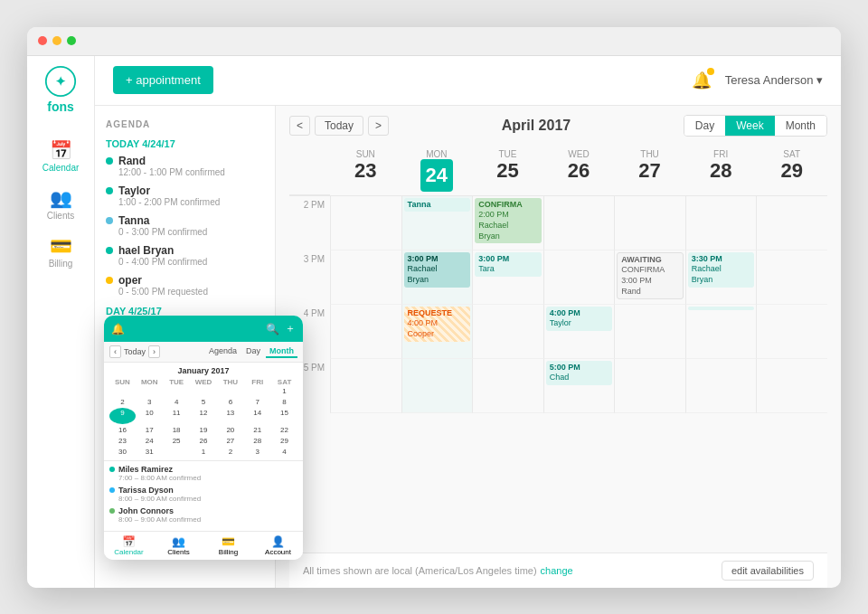  What do you see at coordinates (438, 386) in the screenshot?
I see `cell-mon-5pm` at bounding box center [438, 386].